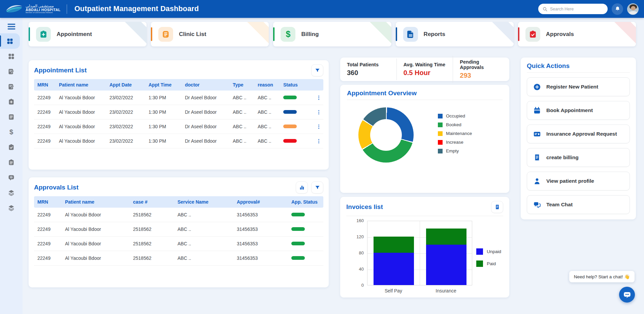 The height and width of the screenshot is (314, 644). I want to click on cell-patient: Al Yacoubi Bdoor, so click(96, 229).